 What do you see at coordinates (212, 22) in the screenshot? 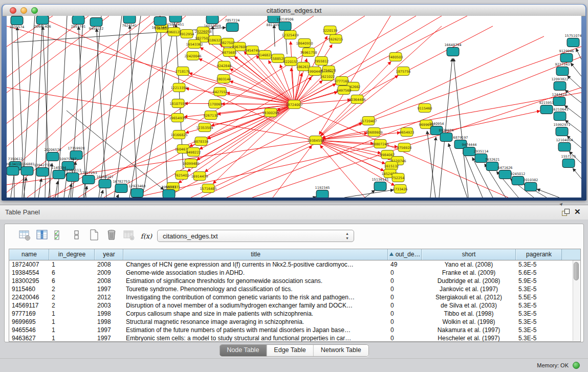
I see `network-node: 16033809` at bounding box center [212, 22].